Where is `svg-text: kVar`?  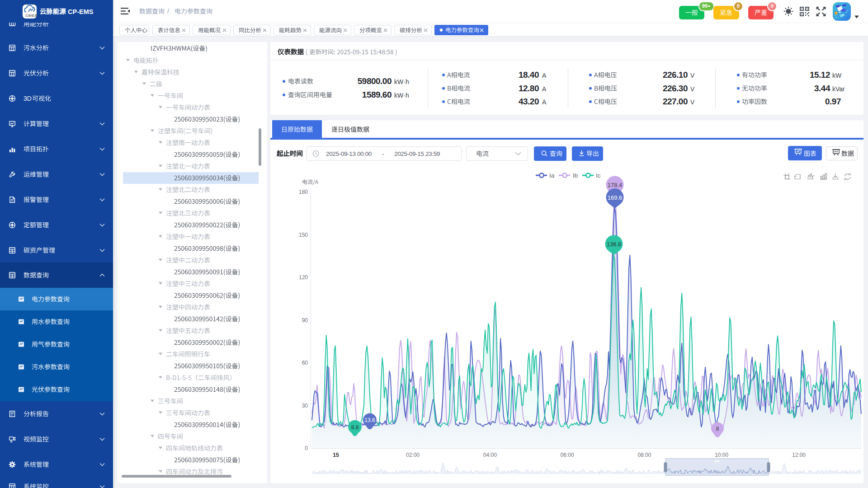
svg-text: kVar is located at coordinates (839, 89).